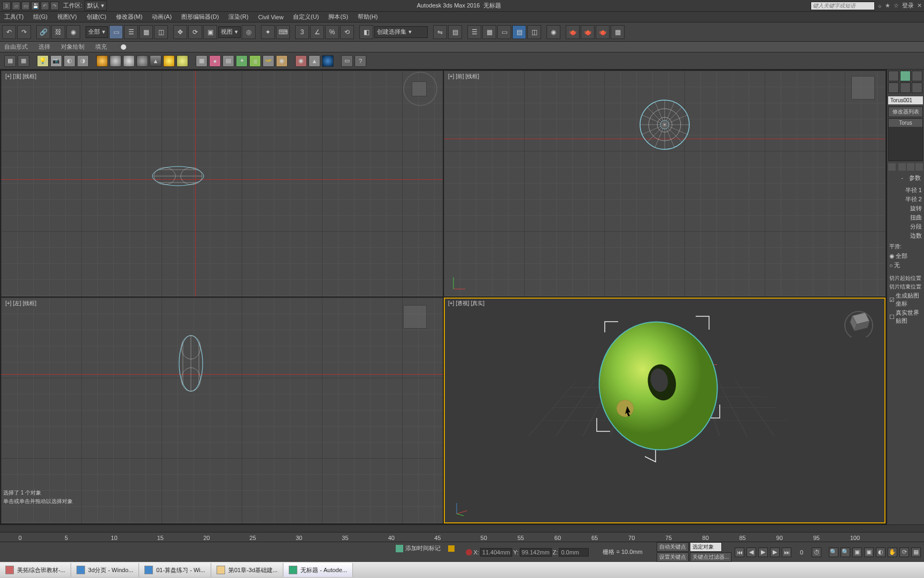 The image size is (924, 578). What do you see at coordinates (318, 570) in the screenshot?
I see `taskbar-item-active: 无标题 - Autode...` at bounding box center [318, 570].